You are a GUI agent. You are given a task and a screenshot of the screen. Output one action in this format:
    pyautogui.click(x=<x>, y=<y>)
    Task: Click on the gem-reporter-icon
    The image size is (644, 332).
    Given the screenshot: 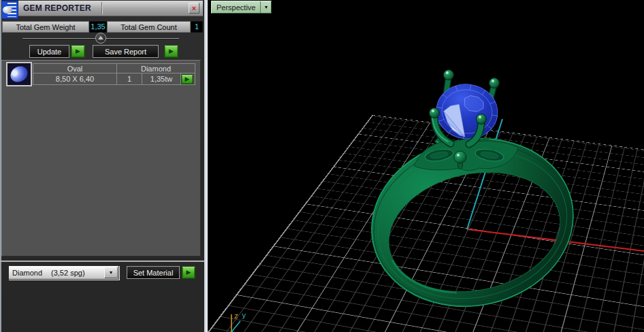 What is the action you would take?
    pyautogui.click(x=10, y=10)
    